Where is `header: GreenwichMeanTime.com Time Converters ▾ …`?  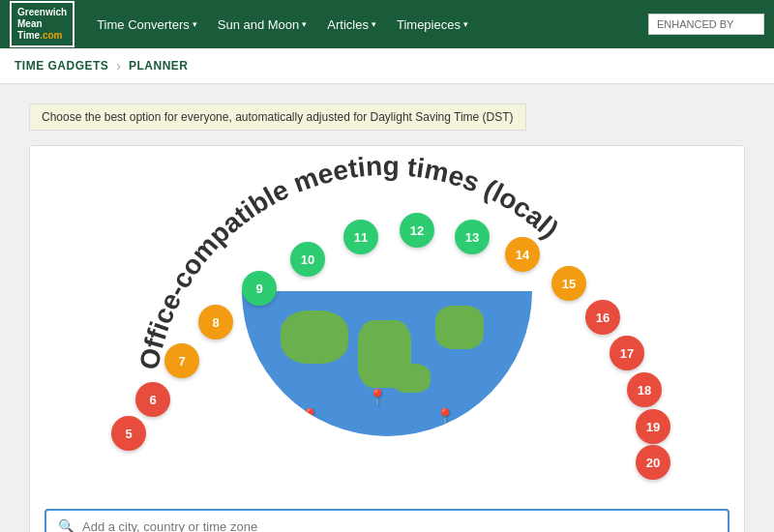
header: GreenwichMeanTime.com Time Converters ▾ … is located at coordinates (387, 24).